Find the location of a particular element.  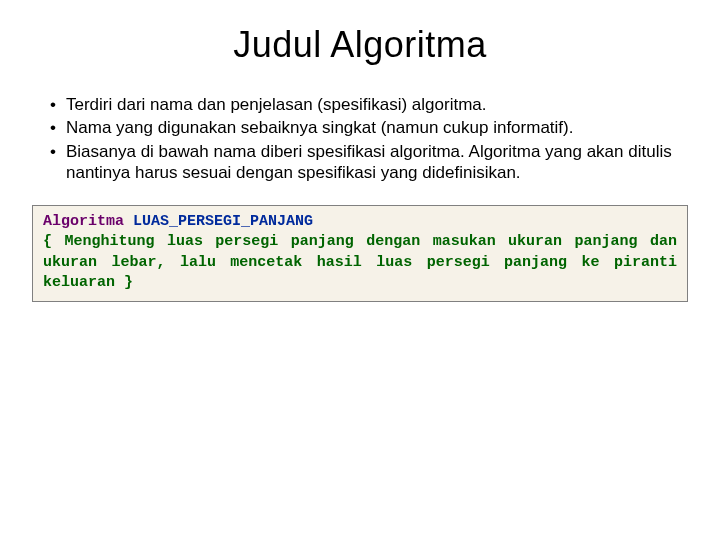

code-comment: { Menghitung luas persegi panjang dengan… is located at coordinates (360, 262).